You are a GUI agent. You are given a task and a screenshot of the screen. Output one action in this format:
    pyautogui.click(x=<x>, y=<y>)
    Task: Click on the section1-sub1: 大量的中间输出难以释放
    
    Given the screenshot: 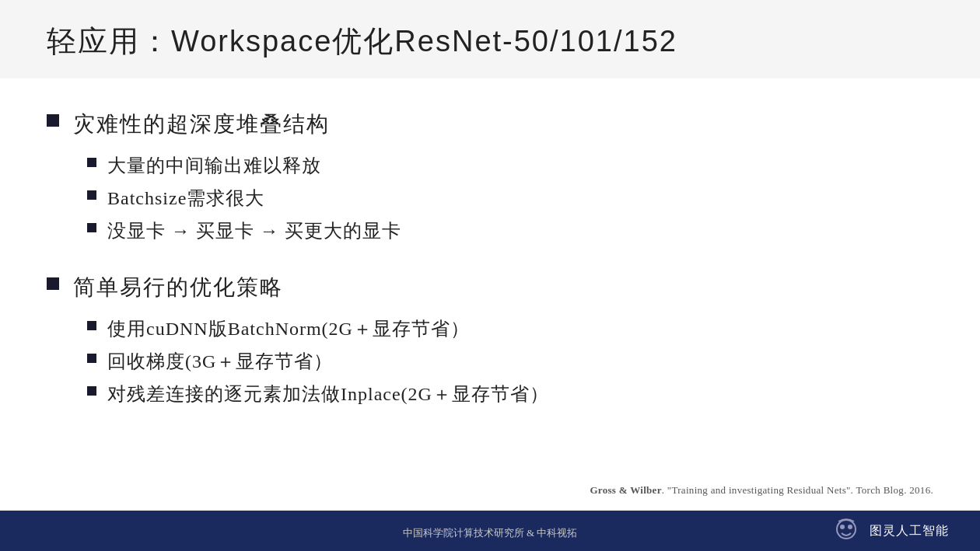 What is the action you would take?
    pyautogui.click(x=215, y=166)
    